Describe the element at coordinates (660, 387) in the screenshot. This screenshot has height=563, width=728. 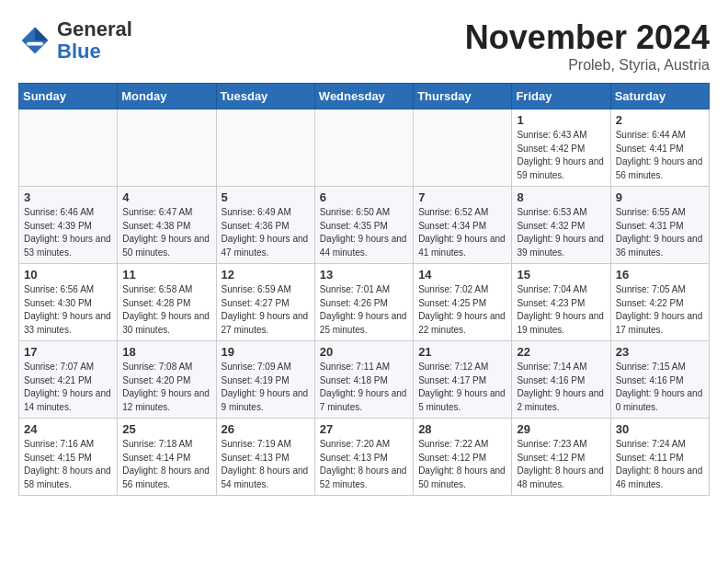
I see `day-info: Sunrise: 7:15 AM Sunset: 4:16 PM Dayligh…` at that location.